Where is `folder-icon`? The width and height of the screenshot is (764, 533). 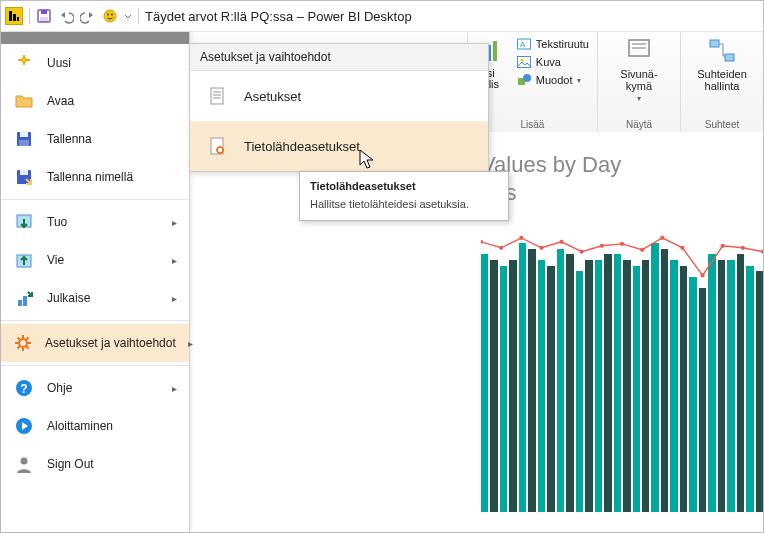 folder-icon is located at coordinates (24, 101).